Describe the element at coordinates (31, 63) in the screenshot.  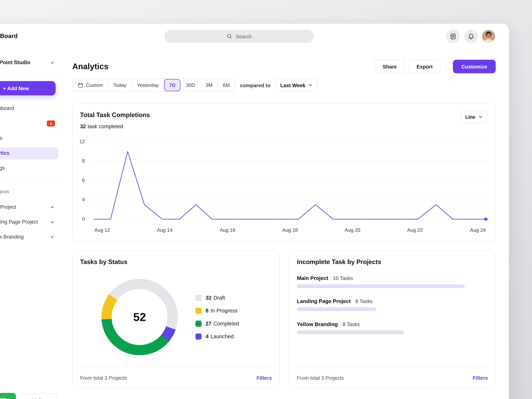
I see `workspace-selector: Point Studio` at that location.